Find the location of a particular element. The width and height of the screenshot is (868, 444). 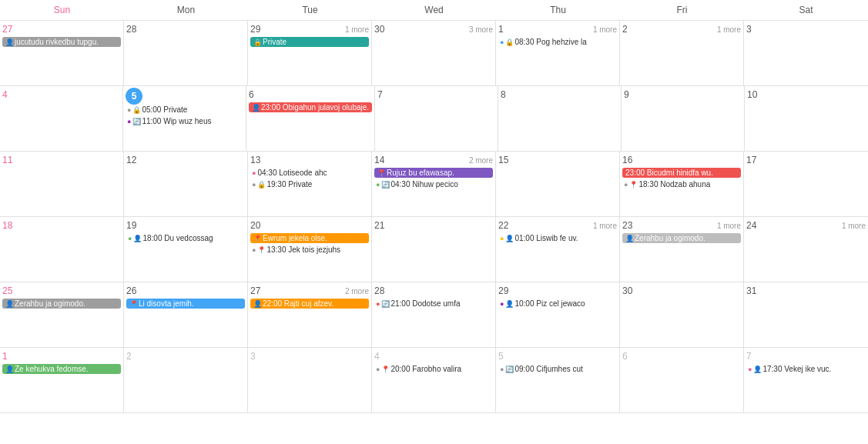

event-dot: 01:00 Liswib fe uv. is located at coordinates (558, 239).